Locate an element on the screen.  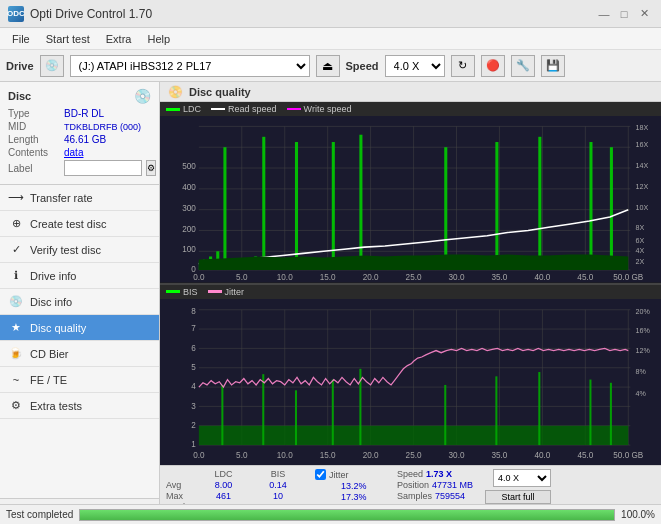
svg-text: 16X is located at coordinates (642, 144).